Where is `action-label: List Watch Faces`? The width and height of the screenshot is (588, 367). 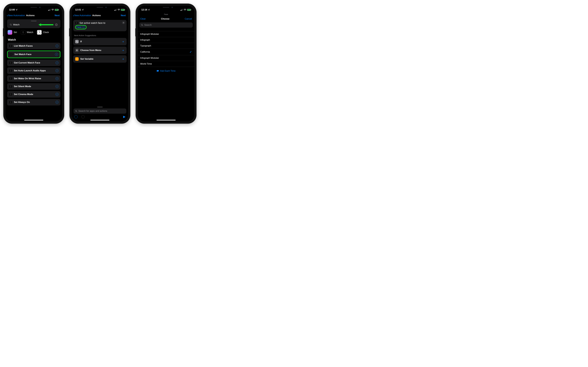 action-label: List Watch Faces is located at coordinates (34, 46).